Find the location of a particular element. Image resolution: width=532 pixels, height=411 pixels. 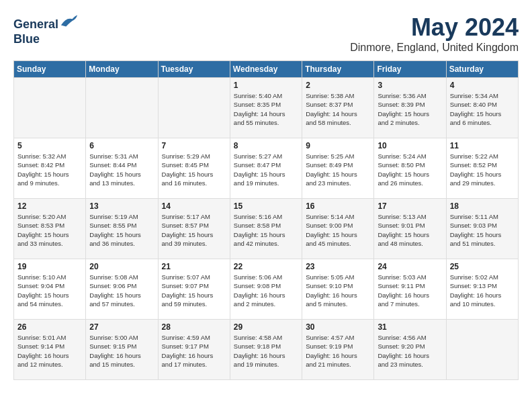

day-number: 18 is located at coordinates (482, 206).